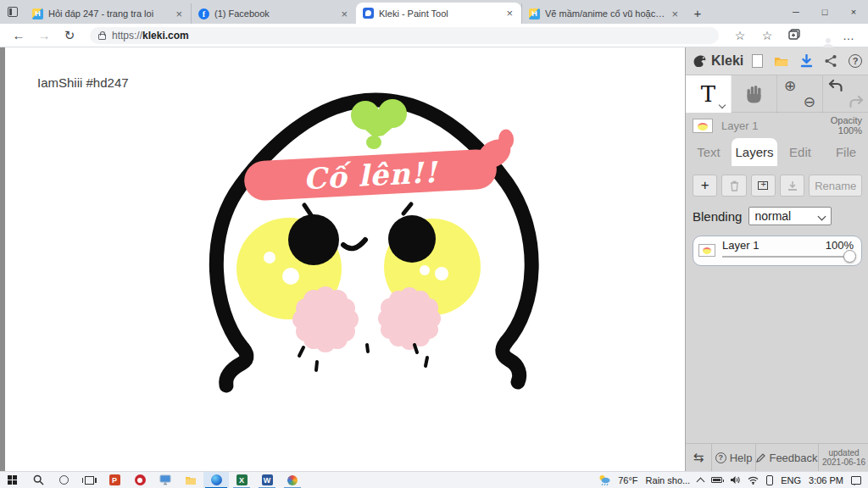 This screenshot has width=868, height=488. I want to click on duplicate-layer-button, so click(763, 186).